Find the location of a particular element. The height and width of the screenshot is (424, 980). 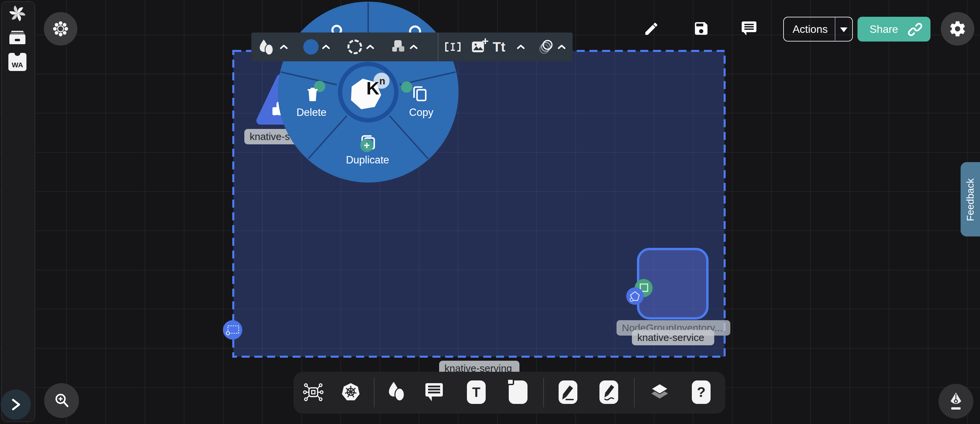

webassembly-label: WA is located at coordinates (18, 65).